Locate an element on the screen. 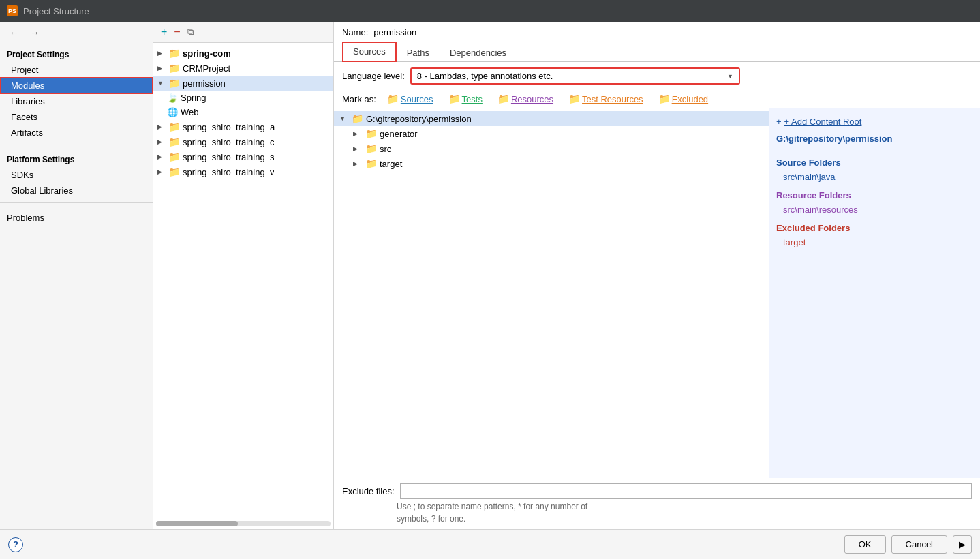  copy-module-button: ⧉ is located at coordinates (191, 32).